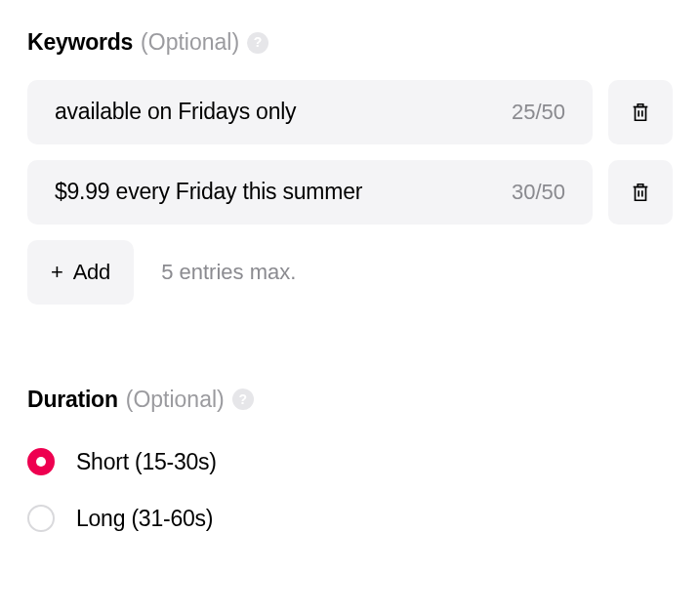 The image size is (700, 614). I want to click on keyword-text: available on Fridays only, so click(176, 111).